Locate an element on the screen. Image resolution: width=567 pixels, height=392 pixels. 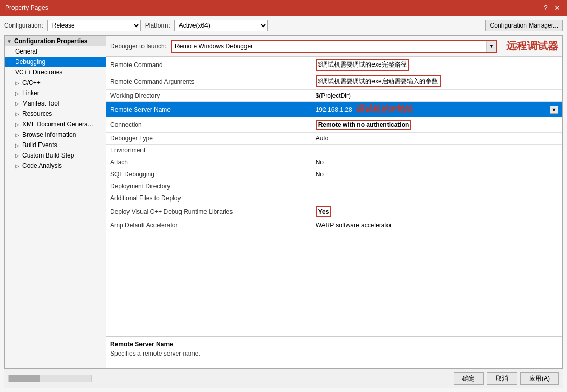
custom-expand-icon: ▷ is located at coordinates (18, 156).